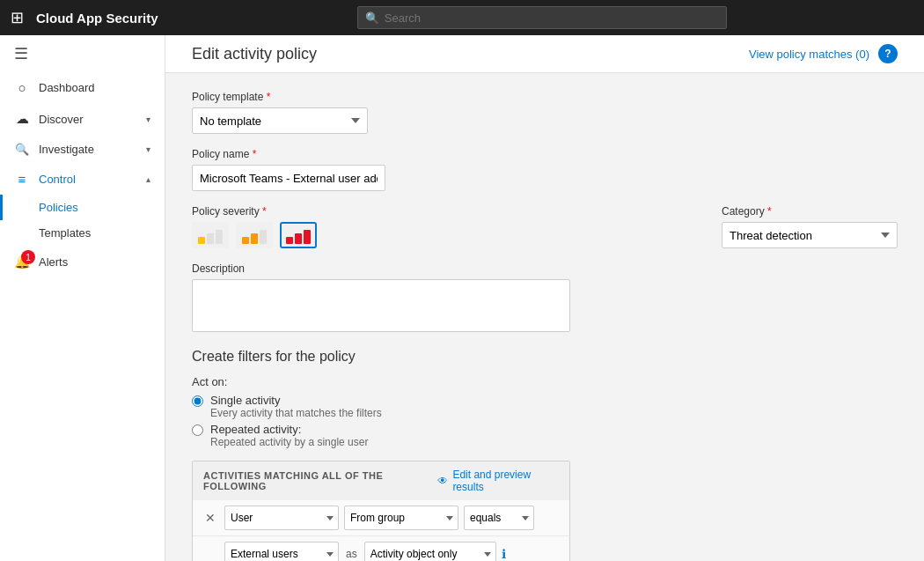 This screenshot has height=561, width=924. I want to click on page-title: Edit activity policy, so click(254, 55).